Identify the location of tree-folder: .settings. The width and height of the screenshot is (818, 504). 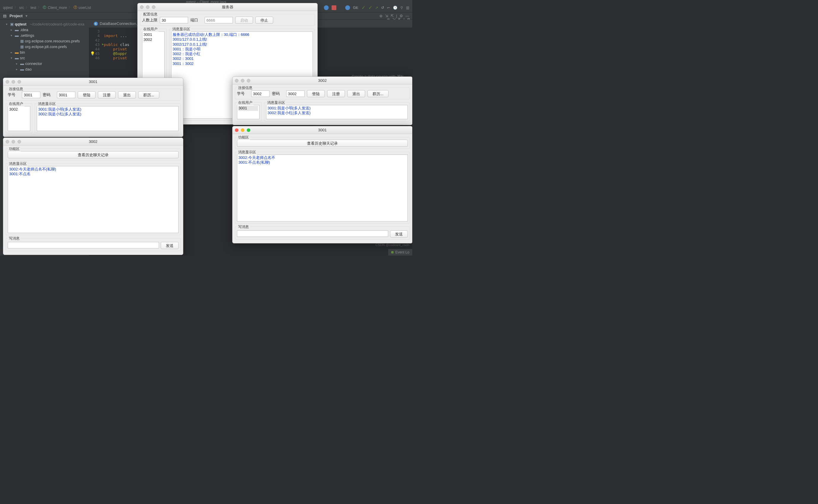
(27, 35).